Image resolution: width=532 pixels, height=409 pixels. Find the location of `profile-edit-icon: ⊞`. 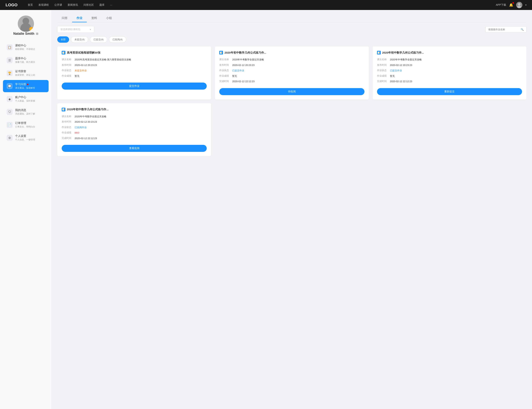

profile-edit-icon: ⊞ is located at coordinates (37, 34).